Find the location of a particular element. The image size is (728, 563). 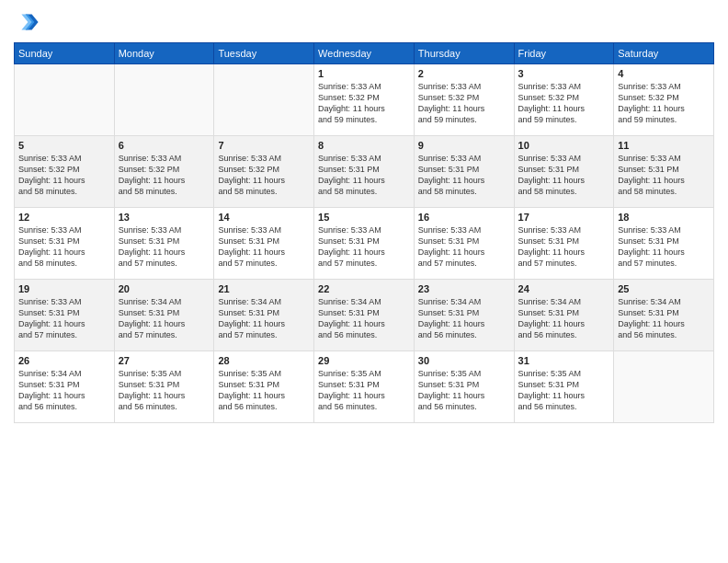

calendar-cell: 28Sunrise: 5:35 AM Sunset: 5:31 PM Dayli… is located at coordinates (265, 387).